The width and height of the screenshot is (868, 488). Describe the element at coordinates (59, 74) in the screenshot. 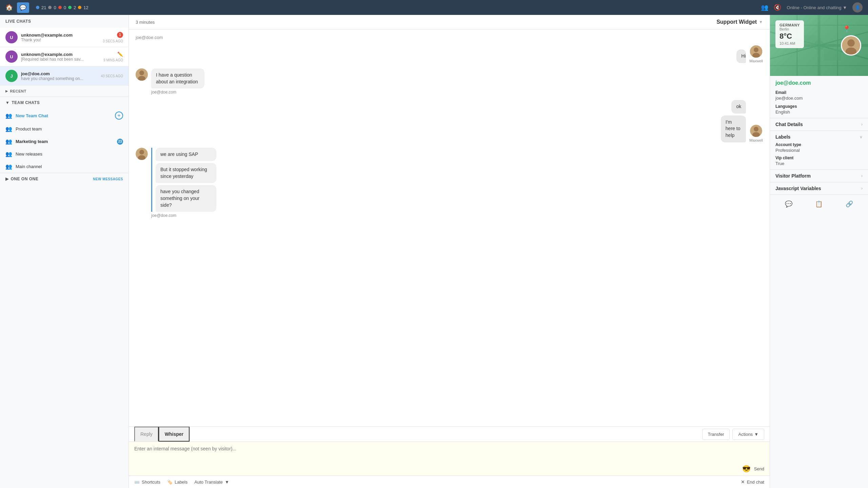

I see `chat-item-name: joe@doe.com` at that location.